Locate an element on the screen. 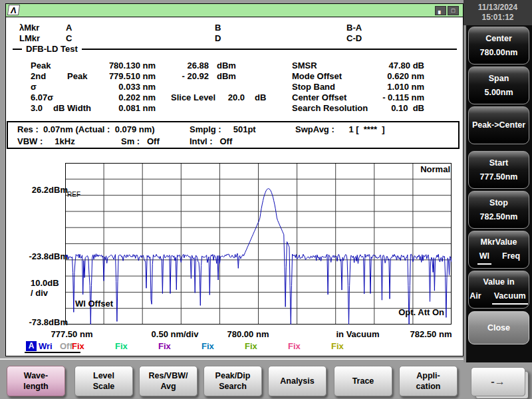 This screenshot has height=399, width=532. softkey-span: Span 5.00nm is located at coordinates (499, 85).